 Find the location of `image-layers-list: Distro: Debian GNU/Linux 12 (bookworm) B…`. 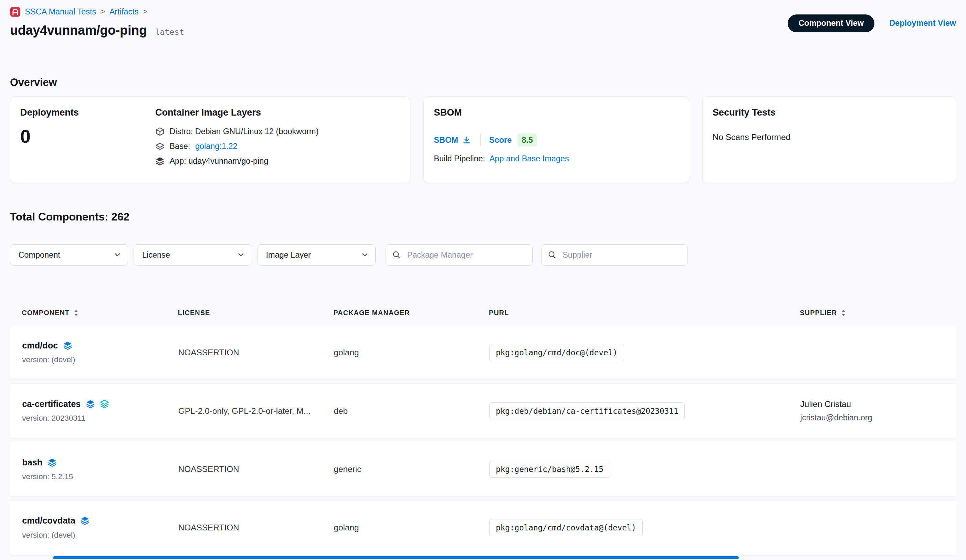

image-layers-list: Distro: Debian GNU/Linux 12 (bookworm) B… is located at coordinates (237, 146).